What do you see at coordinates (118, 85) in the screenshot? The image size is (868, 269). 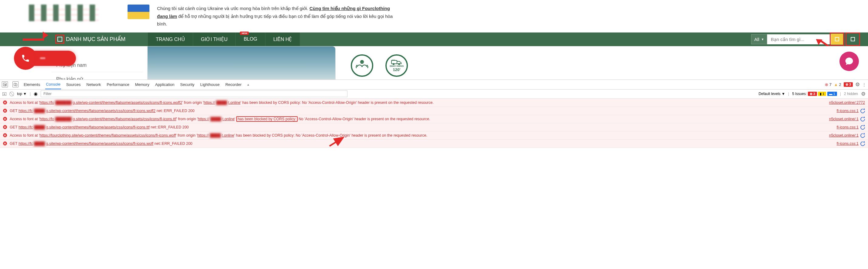 I see `tab-performance: Performance` at bounding box center [118, 85].